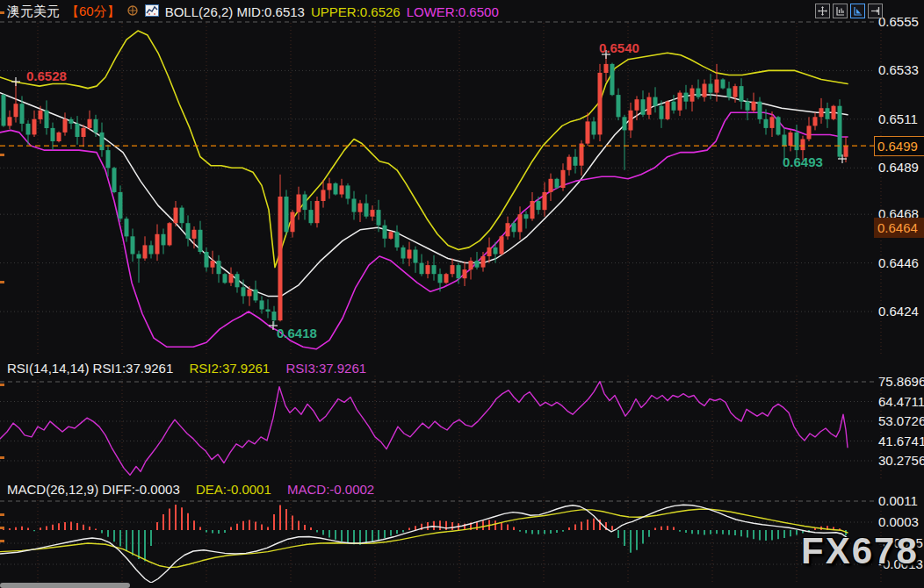 This screenshot has width=924, height=588. I want to click on pan-tool-button, so click(822, 11).